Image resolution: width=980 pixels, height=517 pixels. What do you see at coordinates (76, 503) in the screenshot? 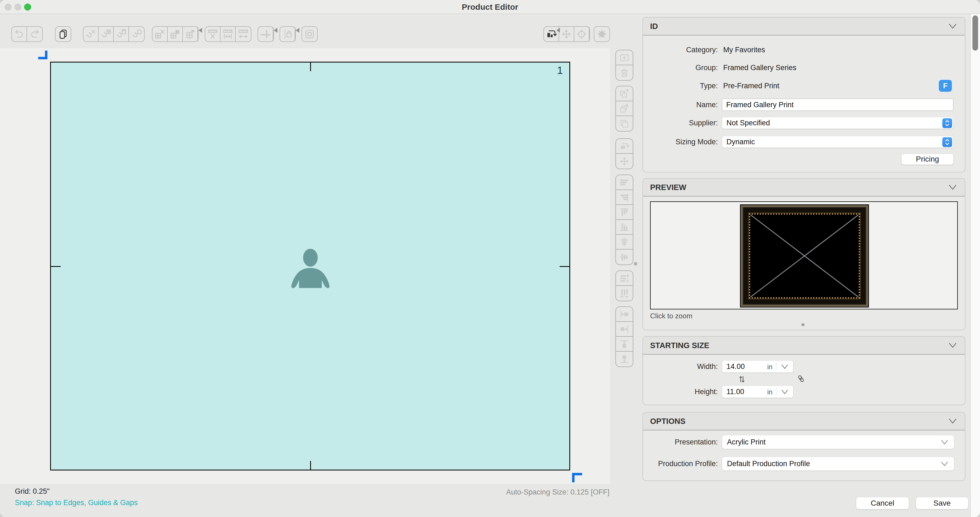
I see `snap-status-label: Snap: Snap to Edges, Guides & Gaps` at bounding box center [76, 503].